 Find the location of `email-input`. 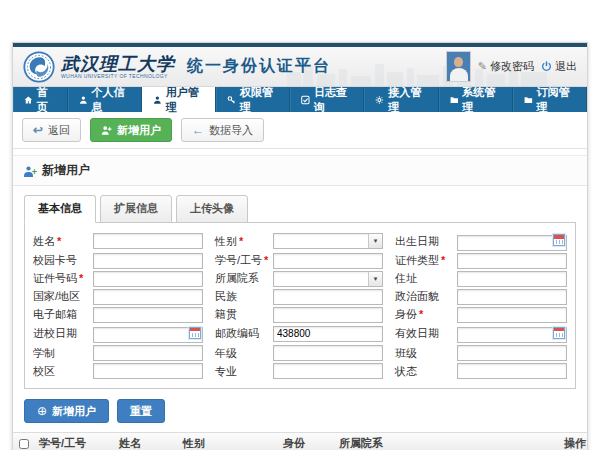

email-input is located at coordinates (148, 315).